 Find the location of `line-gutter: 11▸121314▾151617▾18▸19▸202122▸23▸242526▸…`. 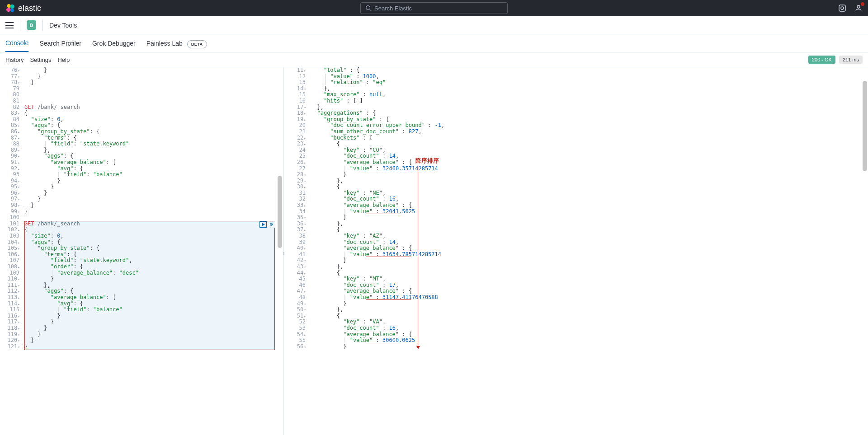

line-gutter: 11▸121314▾151617▾18▸19▸202122▸23▸242526▸… is located at coordinates (297, 209).